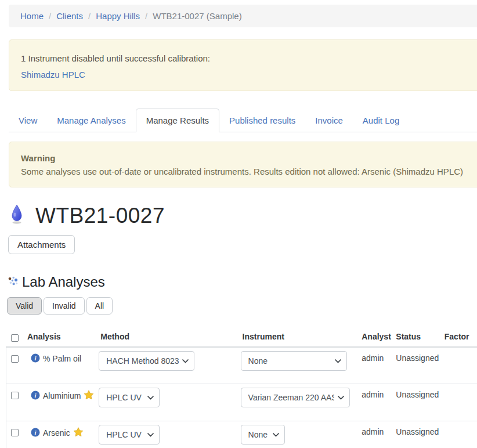 Image resolution: width=477 pixels, height=448 pixels. Describe the element at coordinates (249, 158) in the screenshot. I see `warning-alert-title: Warning` at that location.